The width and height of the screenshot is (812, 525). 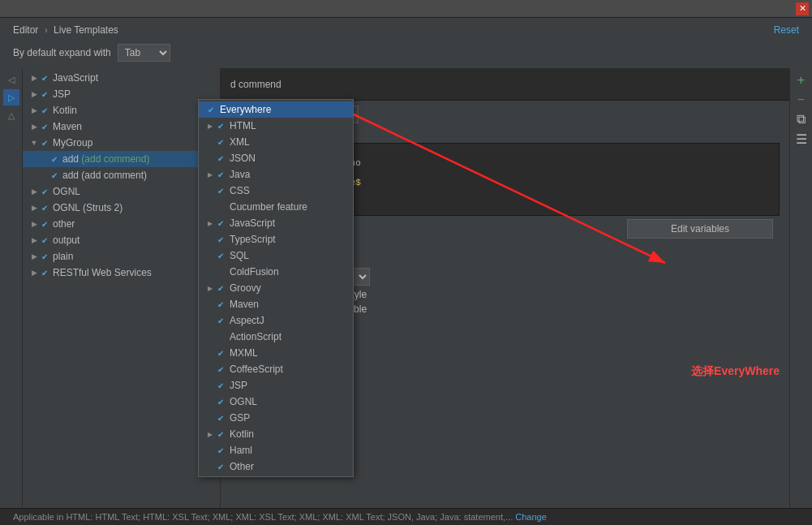 What do you see at coordinates (34, 110) in the screenshot?
I see `tree-arrow-kotlin: ▶` at bounding box center [34, 110].